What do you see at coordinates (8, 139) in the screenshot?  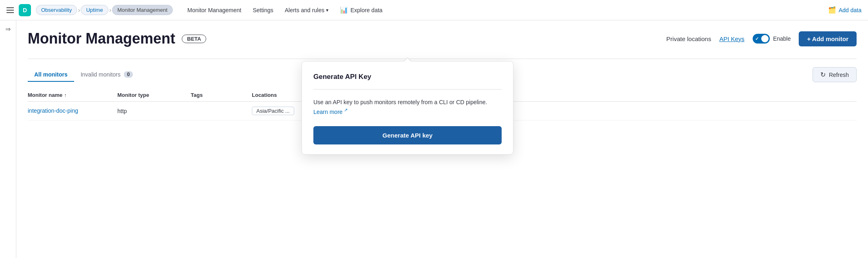 I see `sidebar-icon-bar: ⇒` at bounding box center [8, 139].